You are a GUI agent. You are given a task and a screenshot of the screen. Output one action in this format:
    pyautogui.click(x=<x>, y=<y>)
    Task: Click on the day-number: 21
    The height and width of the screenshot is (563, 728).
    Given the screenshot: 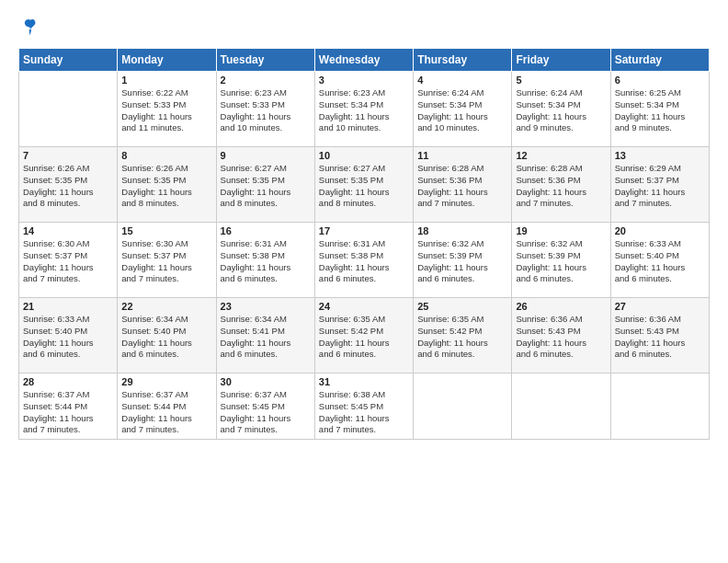 What is the action you would take?
    pyautogui.click(x=68, y=306)
    